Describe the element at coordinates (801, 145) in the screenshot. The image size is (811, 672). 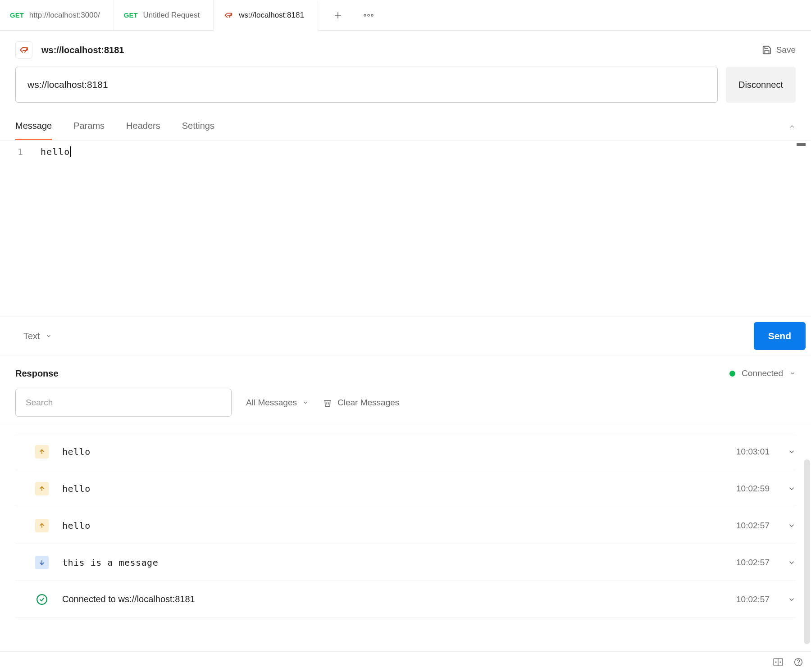
I see `minimap` at that location.